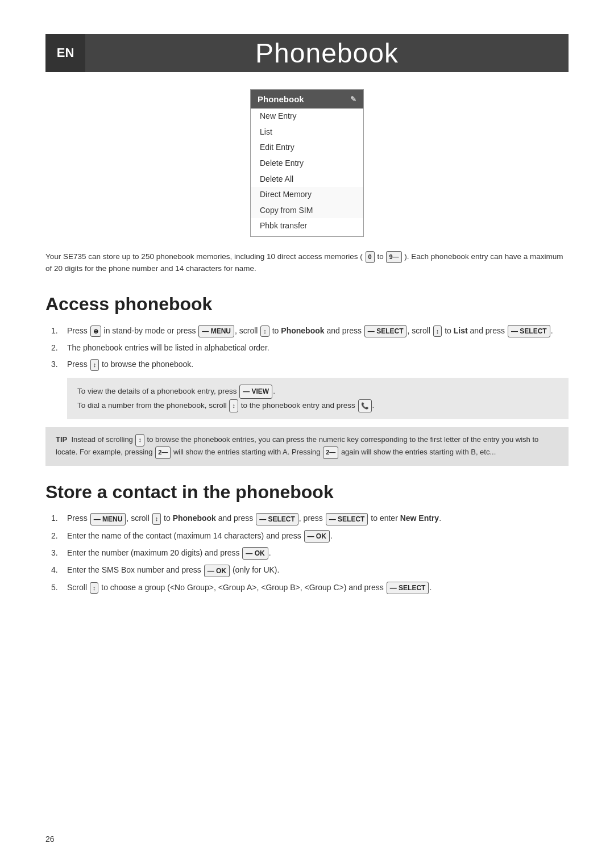 The image size is (614, 868). Describe the element at coordinates (277, 147) in the screenshot. I see `menu-item-label: Edit Entry` at that location.